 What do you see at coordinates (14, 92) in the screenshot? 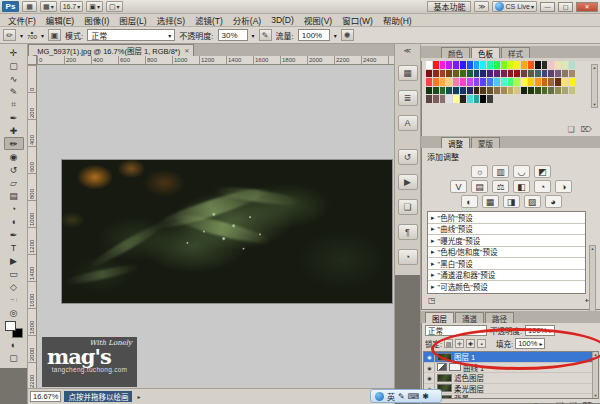
I see `quick-selection-tool: ✎` at bounding box center [14, 92].